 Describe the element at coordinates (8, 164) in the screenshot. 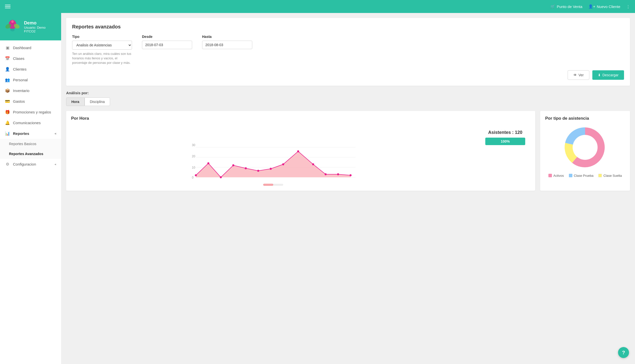

I see `configuracion-icon: ⚙` at that location.